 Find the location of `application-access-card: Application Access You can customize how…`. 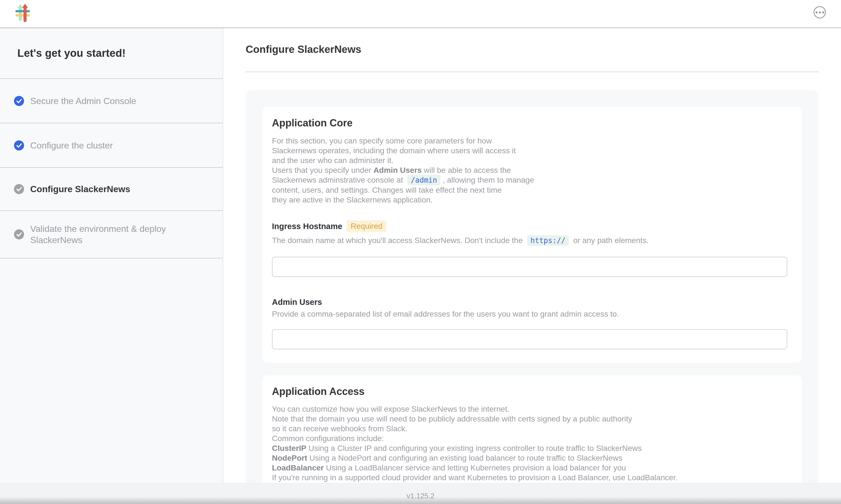

application-access-card: Application Access You can customize how… is located at coordinates (532, 429).